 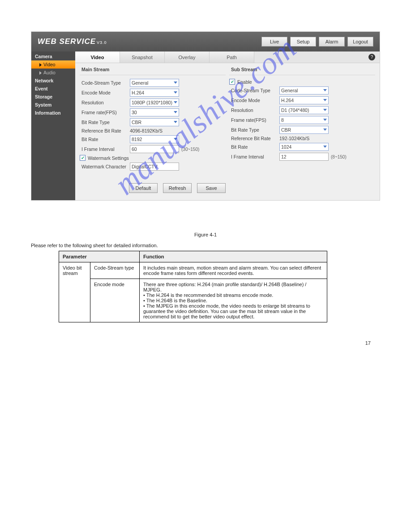 I want to click on watermark-settings-checkbox, so click(x=82, y=158).